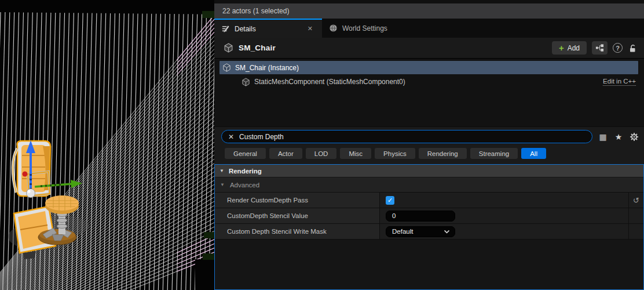 This screenshot has height=290, width=644. Describe the element at coordinates (442, 153) in the screenshot. I see `filter-rendering: Rendering` at that location.